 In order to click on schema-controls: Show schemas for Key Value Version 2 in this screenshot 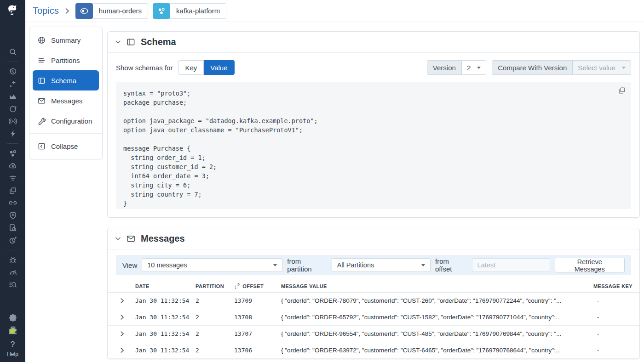, I will do `click(374, 68)`.